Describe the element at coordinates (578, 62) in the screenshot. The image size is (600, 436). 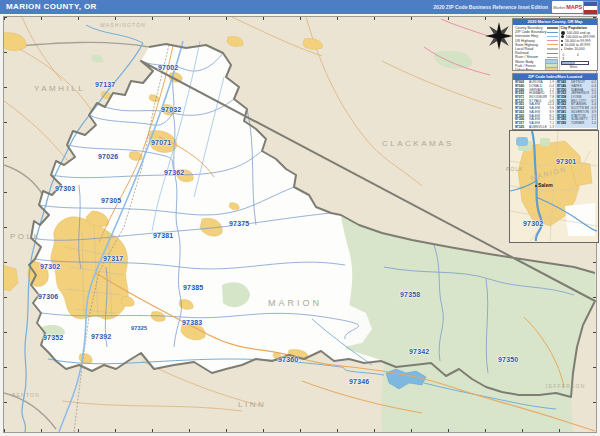
I see `scale-bars: 0 4 8 Miles 0 4 8 Kilometers` at that location.